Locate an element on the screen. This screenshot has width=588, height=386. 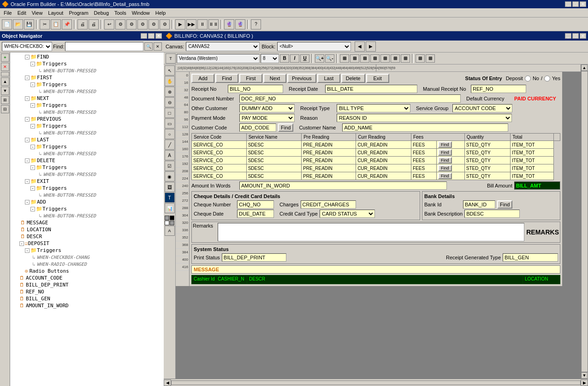
nav-search-dropdown: WHEN-CHECKBO: is located at coordinates (27, 47).